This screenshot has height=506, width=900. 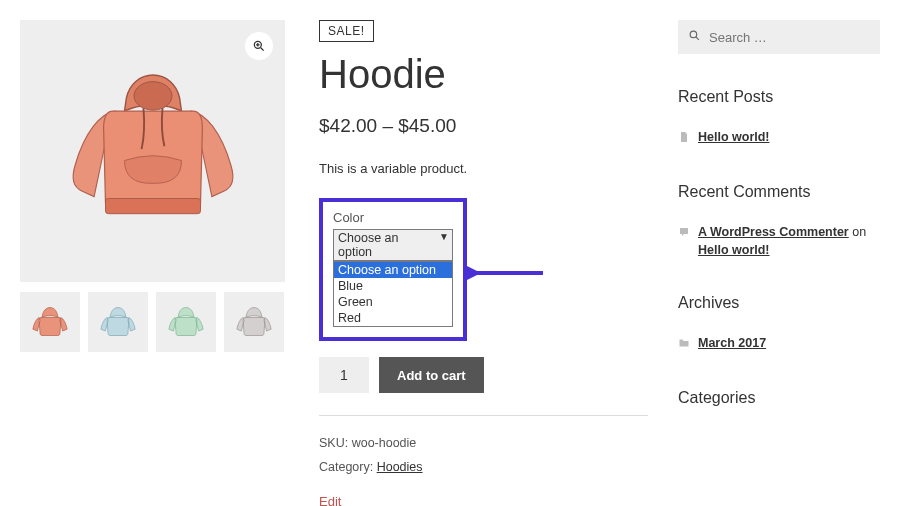 What do you see at coordinates (393, 218) in the screenshot?
I see `variation-label: Color` at bounding box center [393, 218].